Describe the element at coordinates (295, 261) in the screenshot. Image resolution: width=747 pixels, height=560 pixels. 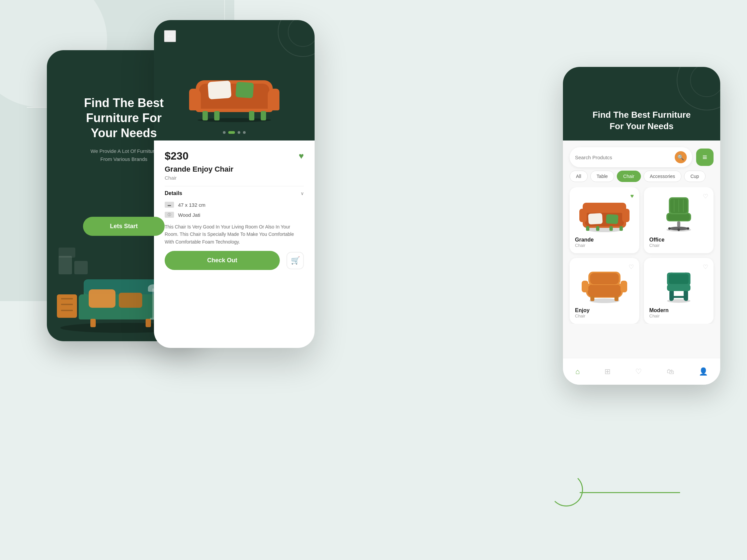
I see `cart-icon-button: 🛒` at that location.